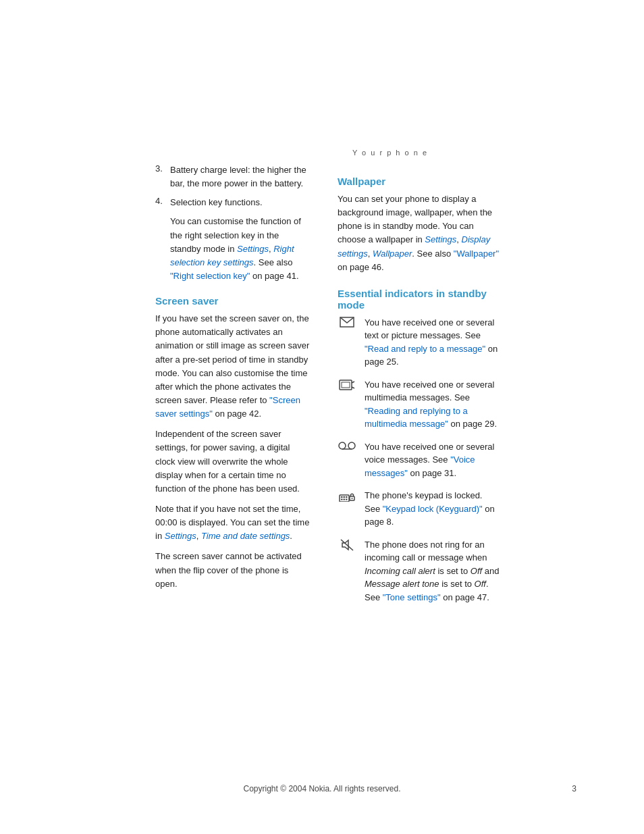 Image resolution: width=644 pixels, height=834 pixels. What do you see at coordinates (233, 366) in the screenshot?
I see `screen-saver-para1: If you have set the screen saver on, the…` at bounding box center [233, 366].